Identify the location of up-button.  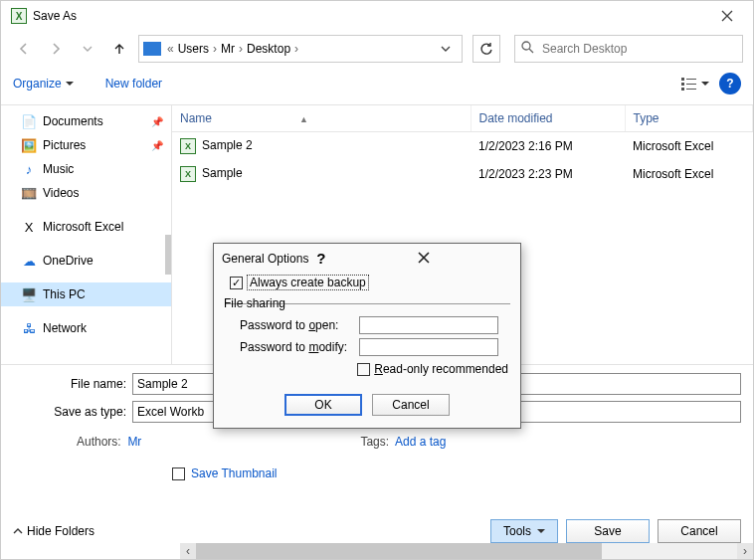
(119, 49).